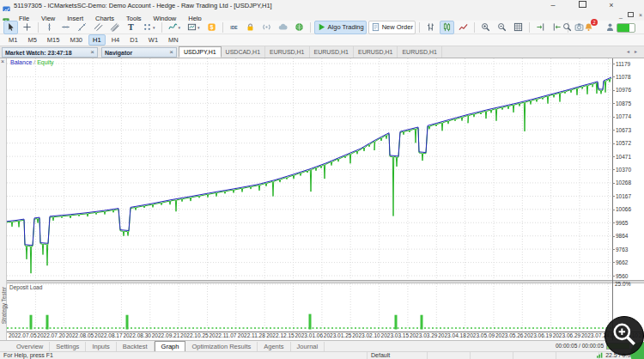  I want to click on zoom-out-button, so click(501, 27).